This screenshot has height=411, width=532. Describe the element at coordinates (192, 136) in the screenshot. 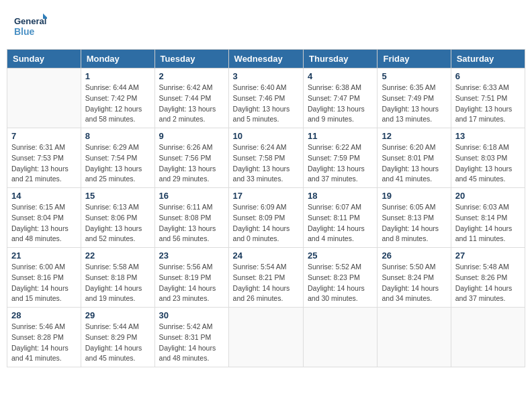

I see `day-number: 9` at that location.